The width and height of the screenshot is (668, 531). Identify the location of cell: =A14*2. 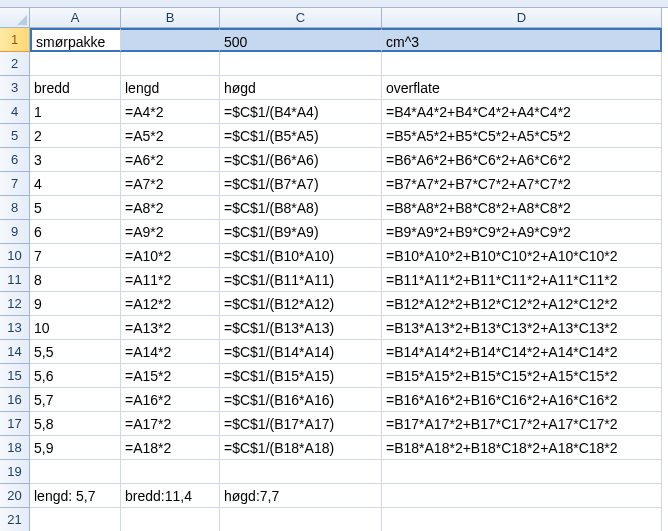
(170, 352).